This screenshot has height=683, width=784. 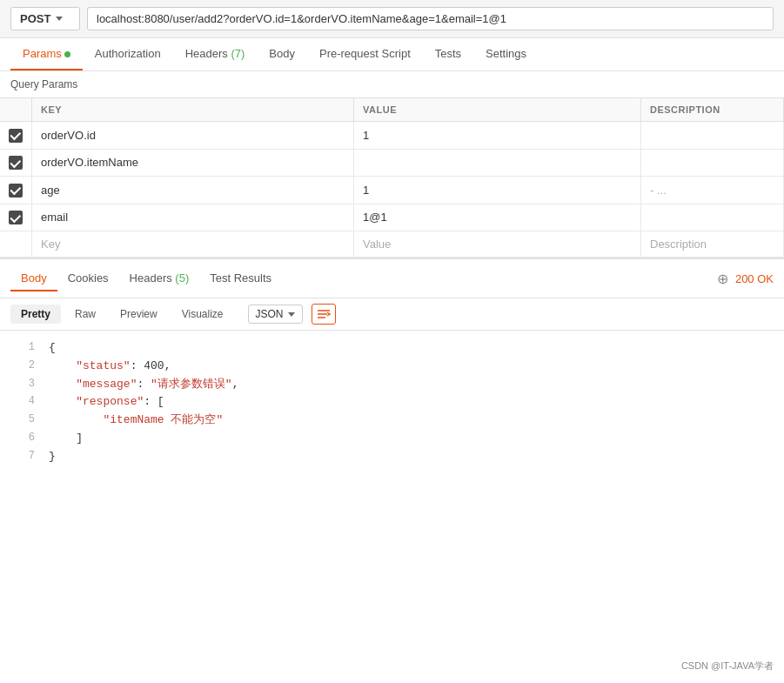 I want to click on line-content: "itemName 不能为空", so click(x=136, y=421).